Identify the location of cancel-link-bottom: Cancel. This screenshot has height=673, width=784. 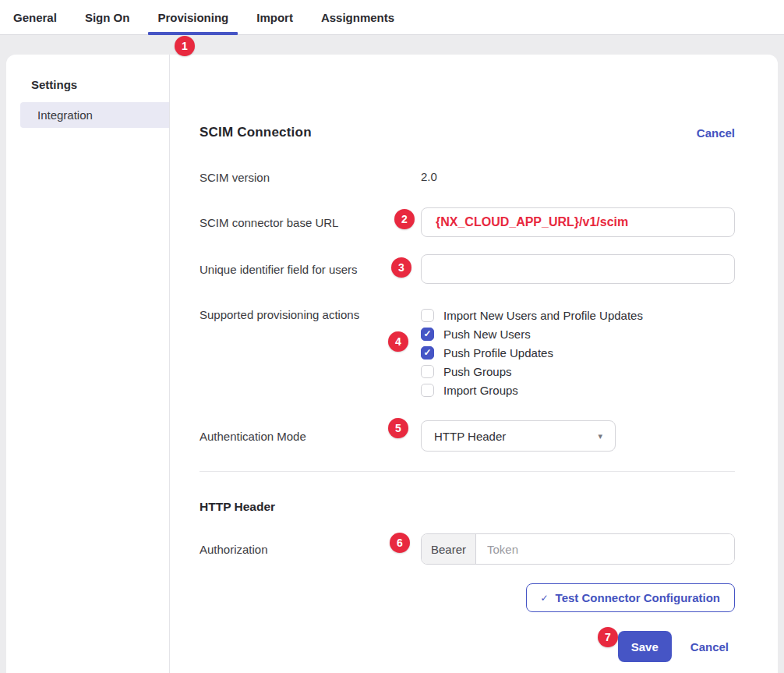
(709, 647).